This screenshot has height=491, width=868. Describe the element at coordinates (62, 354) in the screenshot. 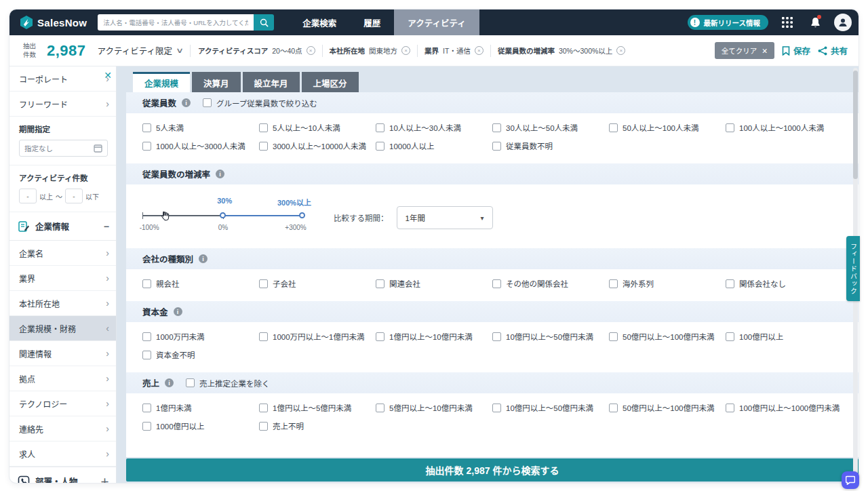

I see `sidebar-item-関連情報: 関連情報›` at that location.